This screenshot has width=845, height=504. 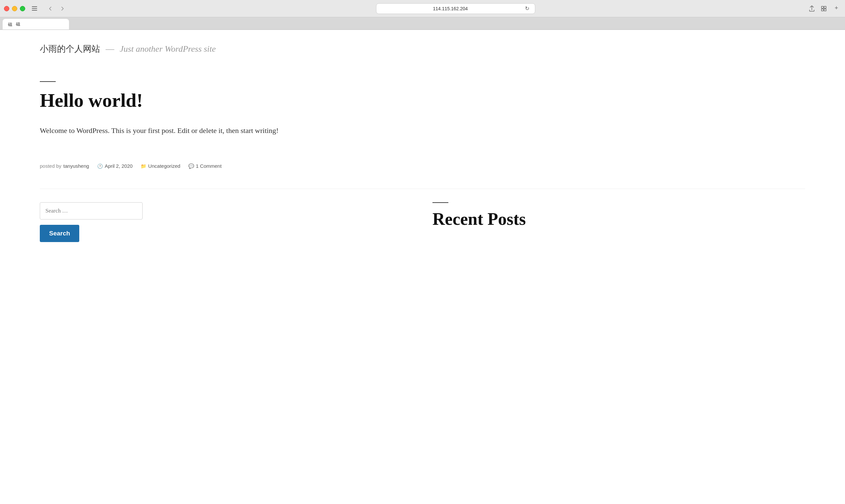 What do you see at coordinates (836, 8) in the screenshot?
I see `new-tab-button: +` at bounding box center [836, 8].